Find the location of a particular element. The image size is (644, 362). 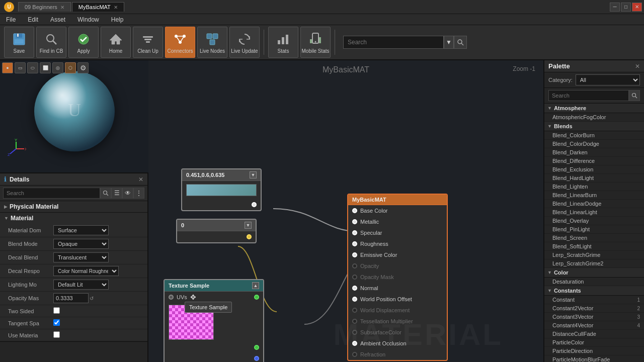

palette-item-blend-hardlight: Blend_HardLight is located at coordinates (594, 178).